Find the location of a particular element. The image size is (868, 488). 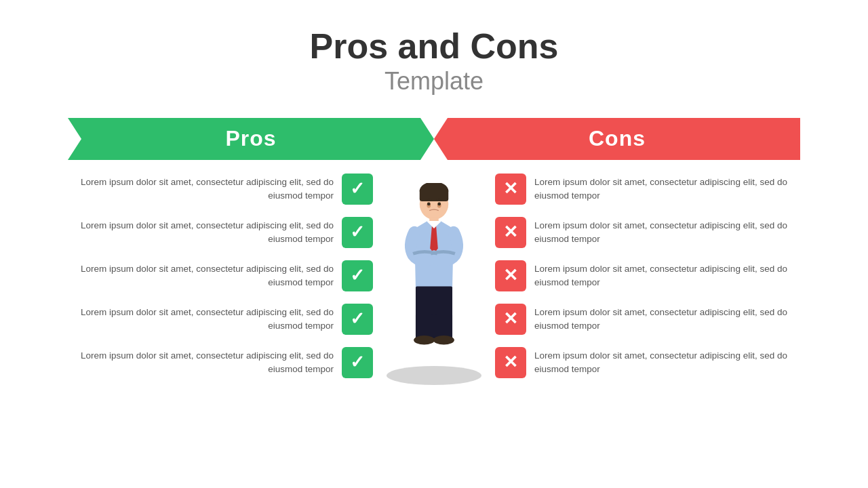

pros-text-3: Lorem ipsum dolor sit amet, consectetur … is located at coordinates (201, 320).